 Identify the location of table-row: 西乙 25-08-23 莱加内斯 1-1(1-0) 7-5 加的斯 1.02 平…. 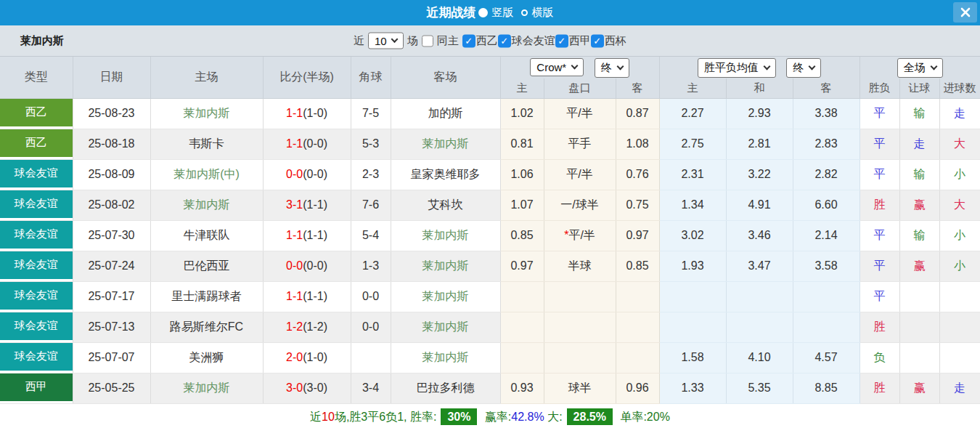
(490, 113).